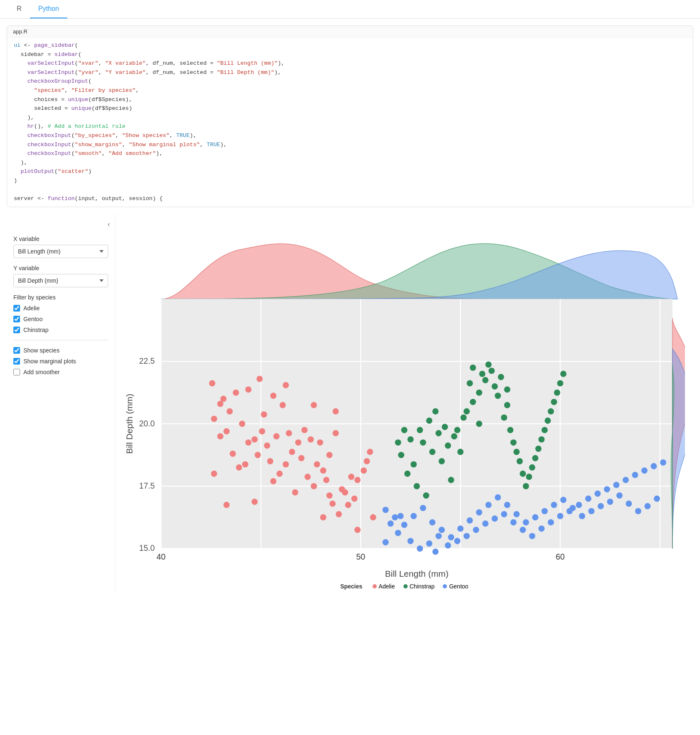  I want to click on show-species-item: Show species, so click(61, 350).